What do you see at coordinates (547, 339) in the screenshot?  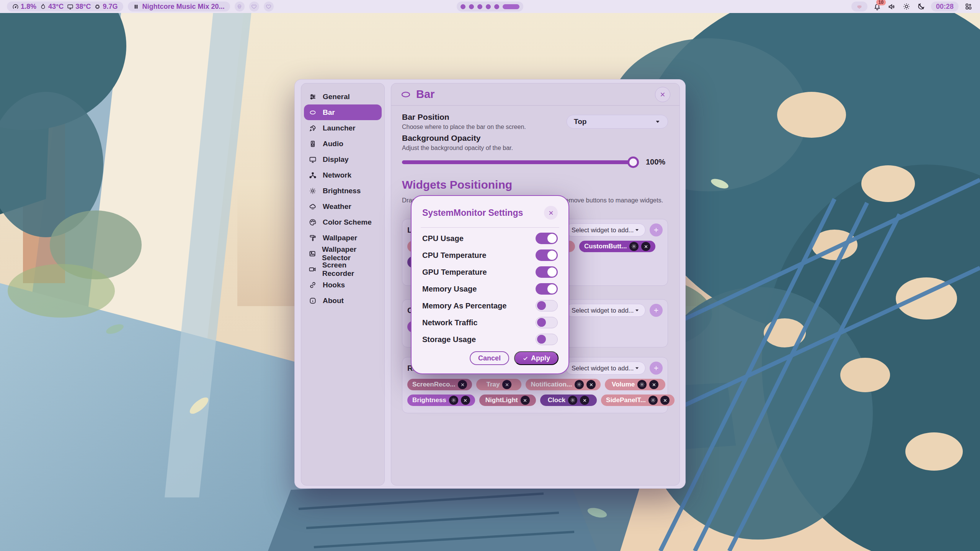 I see `toggle-storage-usage` at bounding box center [547, 339].